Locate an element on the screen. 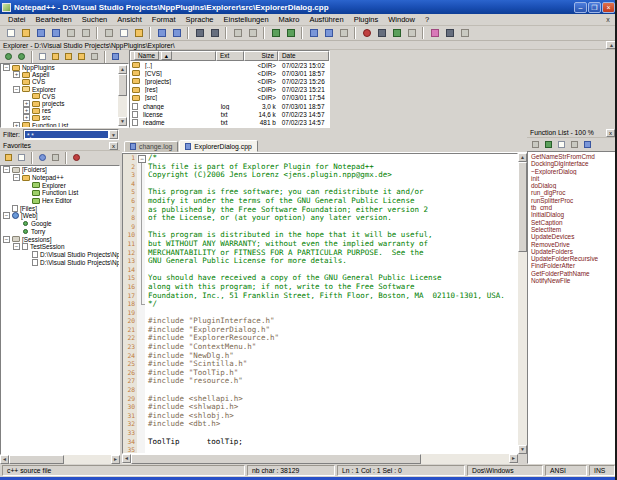 The image size is (617, 480). code-line: #include <dbt.h> is located at coordinates (331, 424).